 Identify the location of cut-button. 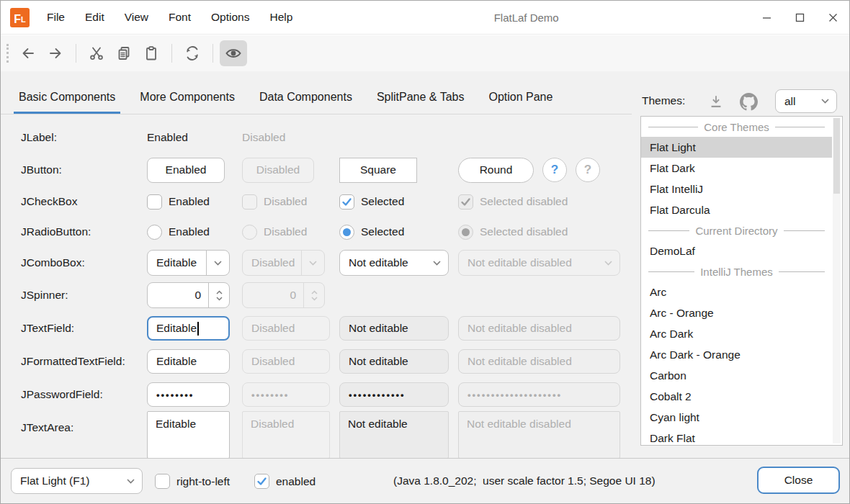
(97, 53).